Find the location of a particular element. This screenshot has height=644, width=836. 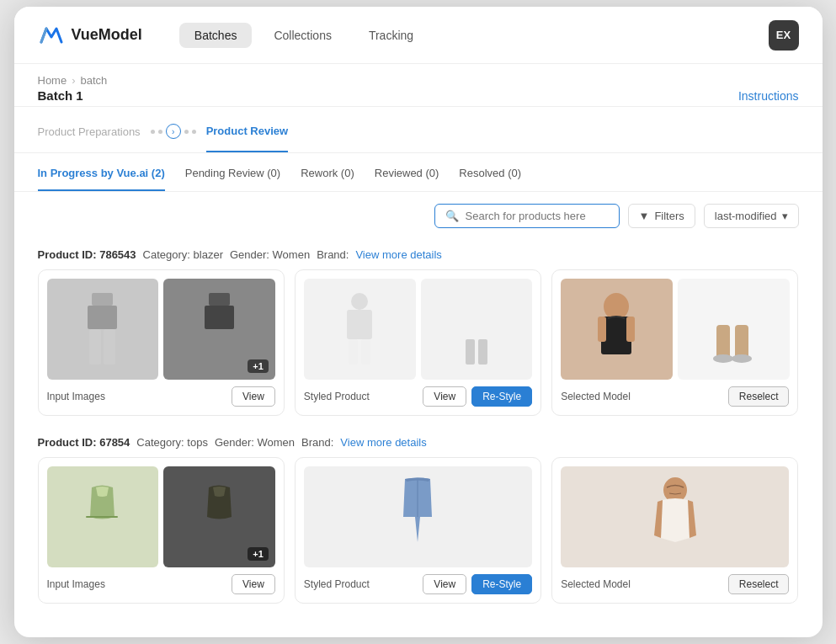

instructions-link: Instructions is located at coordinates (769, 96).